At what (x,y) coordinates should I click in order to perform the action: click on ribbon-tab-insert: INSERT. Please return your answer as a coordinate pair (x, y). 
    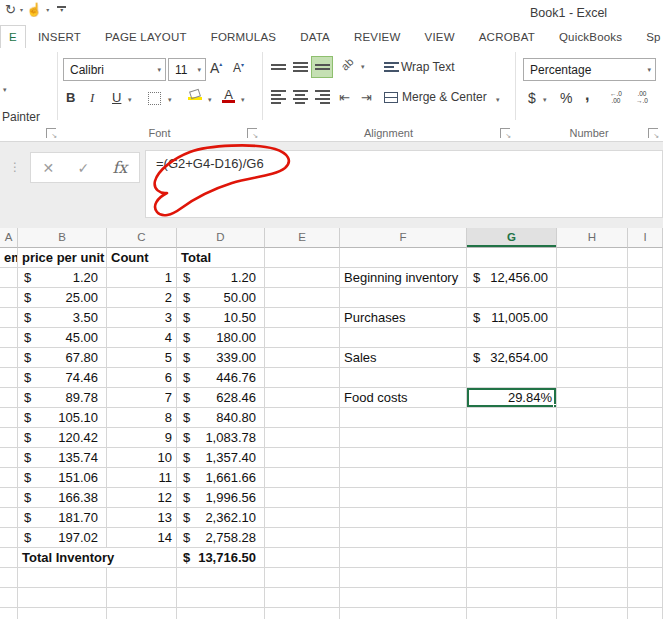
    Looking at the image, I should click on (60, 36).